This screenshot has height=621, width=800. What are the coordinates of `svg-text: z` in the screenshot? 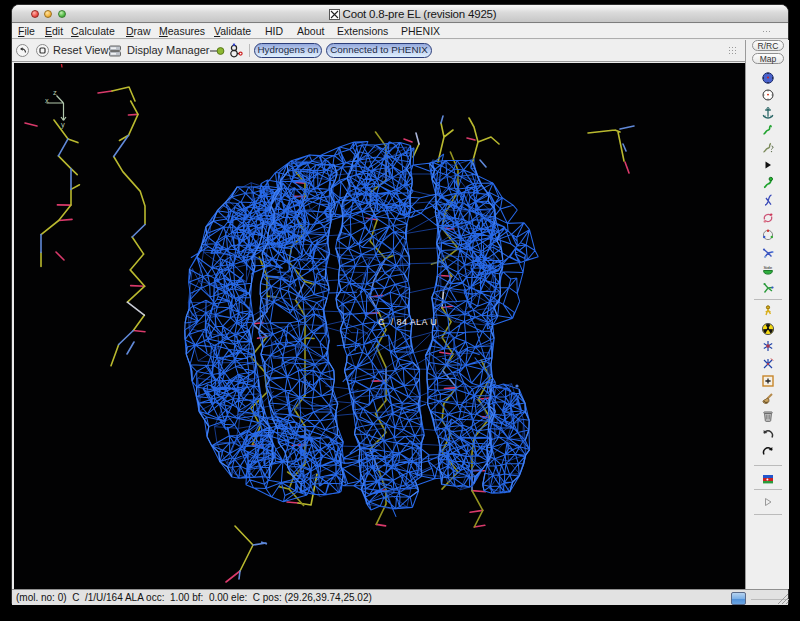 It's located at (55, 92).